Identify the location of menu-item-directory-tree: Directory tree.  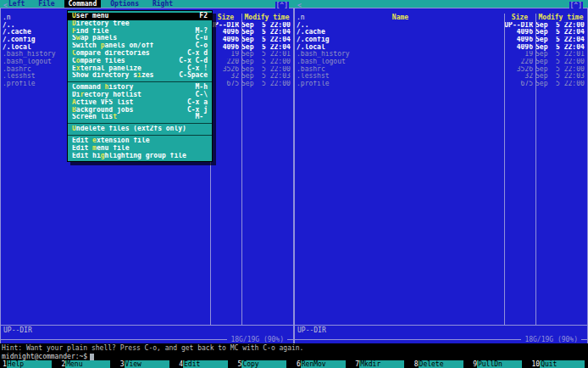
(140, 24).